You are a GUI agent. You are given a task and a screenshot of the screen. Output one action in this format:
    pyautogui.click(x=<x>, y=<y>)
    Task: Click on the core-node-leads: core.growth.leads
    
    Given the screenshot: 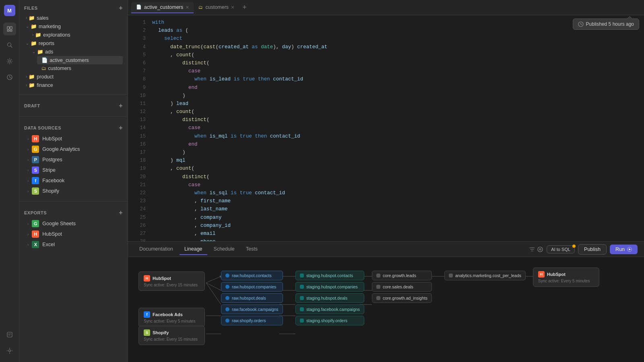 What is the action you would take?
    pyautogui.click(x=402, y=276)
    